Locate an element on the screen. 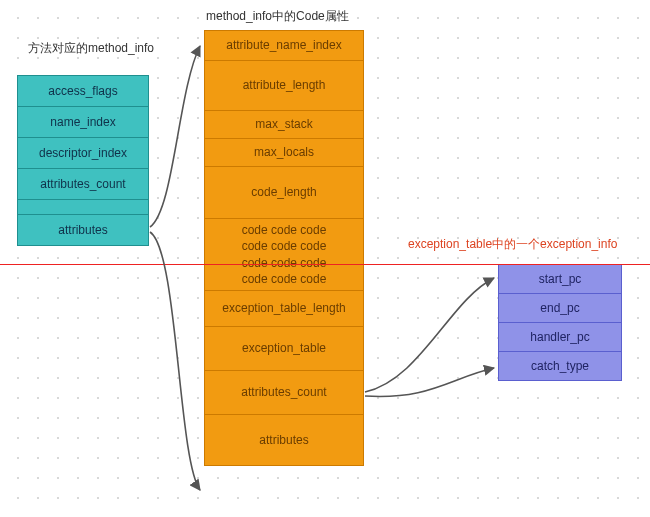 The width and height of the screenshot is (650, 517). field-attributes-code: attributes is located at coordinates (284, 440).